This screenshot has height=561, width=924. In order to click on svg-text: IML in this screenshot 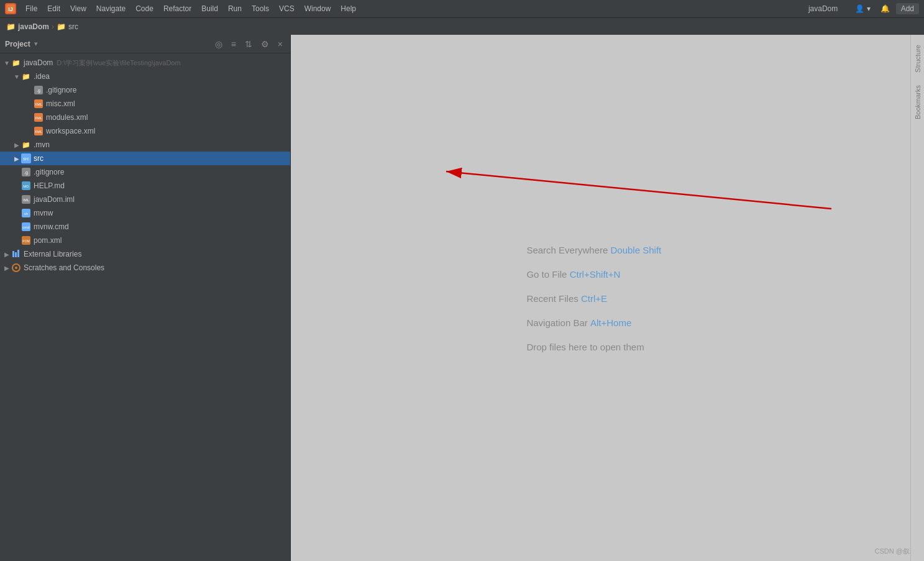, I will do `click(26, 200)`.